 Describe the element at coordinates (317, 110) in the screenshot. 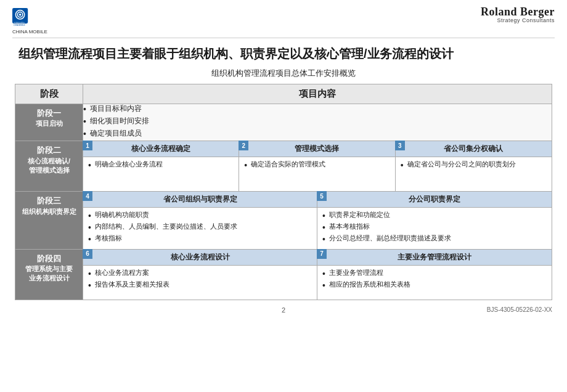

I see `stage1-bullet1: • 项目目标和内容` at that location.